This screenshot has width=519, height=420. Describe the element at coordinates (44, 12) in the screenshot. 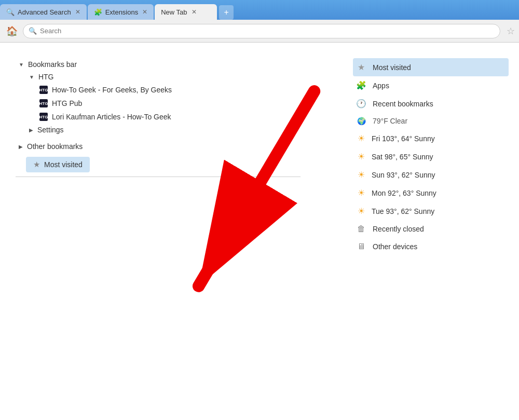

I see `tab-advanced-search: 🔍 Advanced Search ✕` at that location.